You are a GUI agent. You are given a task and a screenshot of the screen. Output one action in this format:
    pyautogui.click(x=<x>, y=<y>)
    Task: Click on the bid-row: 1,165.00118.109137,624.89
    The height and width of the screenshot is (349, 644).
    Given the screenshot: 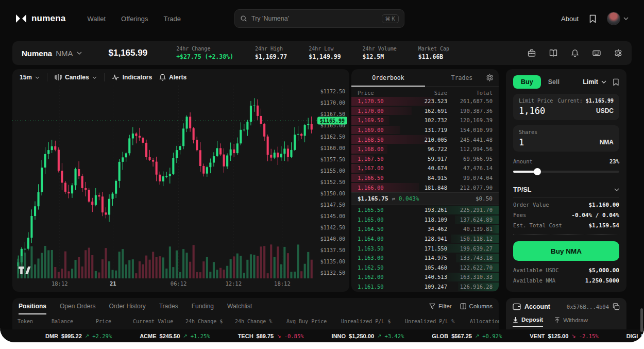 What is the action you would take?
    pyautogui.click(x=425, y=220)
    